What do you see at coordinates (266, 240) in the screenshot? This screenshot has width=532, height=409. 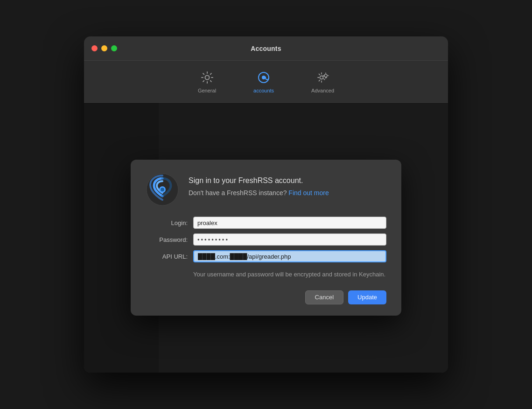 I see `password-row: Password:` at bounding box center [266, 240].